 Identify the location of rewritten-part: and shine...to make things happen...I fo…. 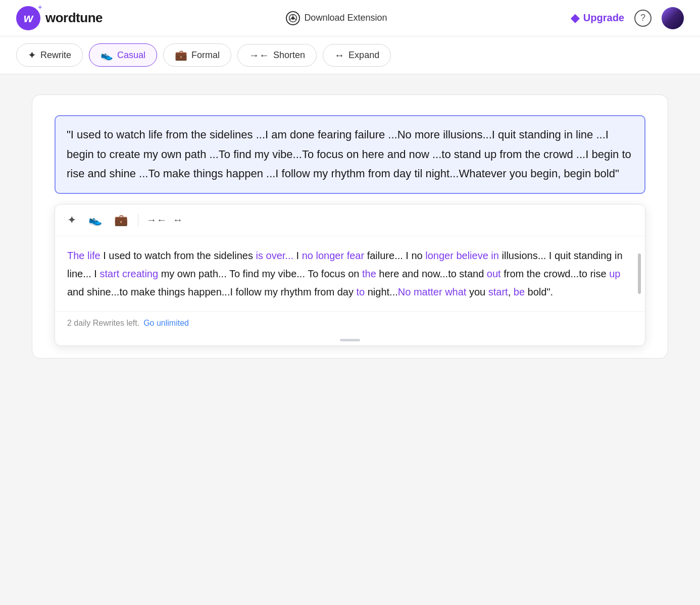
(212, 292).